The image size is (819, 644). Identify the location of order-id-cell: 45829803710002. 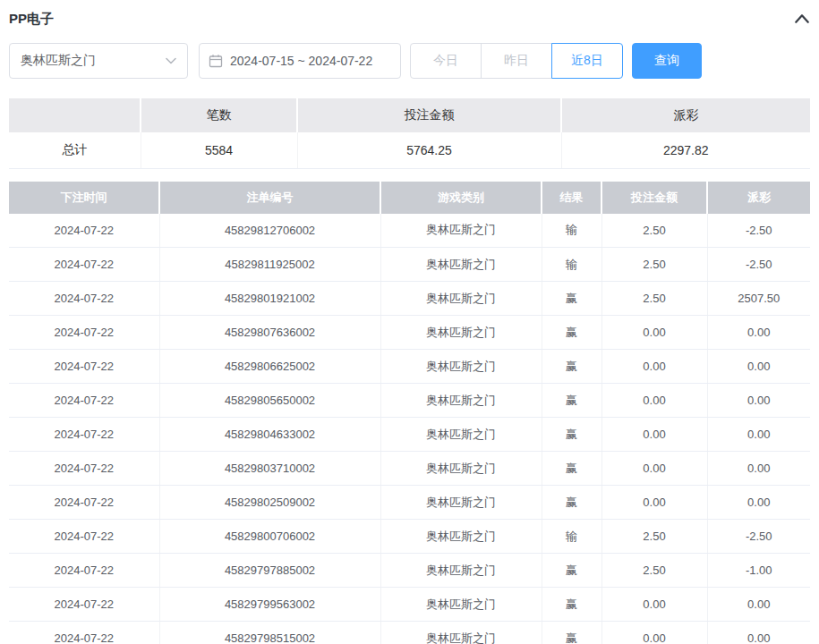
(270, 469).